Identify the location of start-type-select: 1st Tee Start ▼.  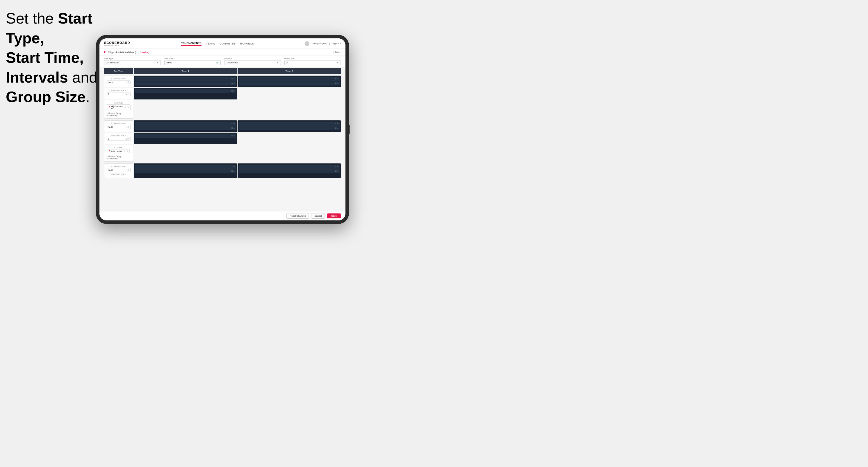
(132, 63).